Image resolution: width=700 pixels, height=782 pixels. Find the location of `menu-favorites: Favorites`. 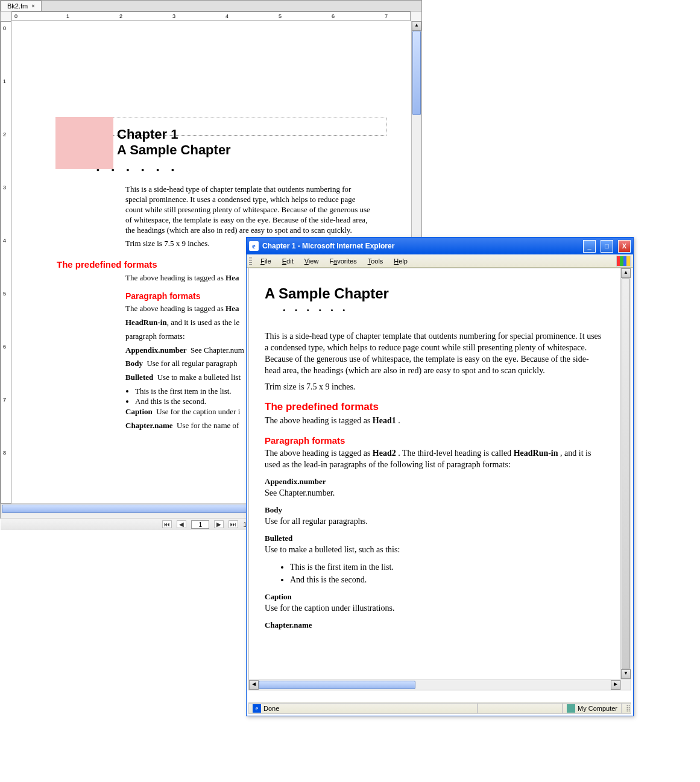

menu-favorites: Favorites is located at coordinates (342, 261).